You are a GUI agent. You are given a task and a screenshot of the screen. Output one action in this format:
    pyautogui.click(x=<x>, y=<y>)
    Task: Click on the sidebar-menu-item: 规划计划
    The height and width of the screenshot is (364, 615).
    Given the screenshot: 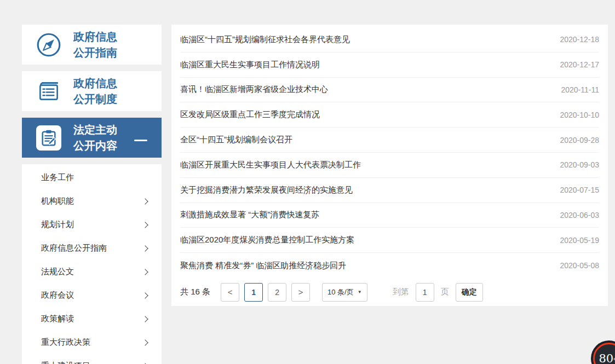 What is the action you would take?
    pyautogui.click(x=92, y=224)
    